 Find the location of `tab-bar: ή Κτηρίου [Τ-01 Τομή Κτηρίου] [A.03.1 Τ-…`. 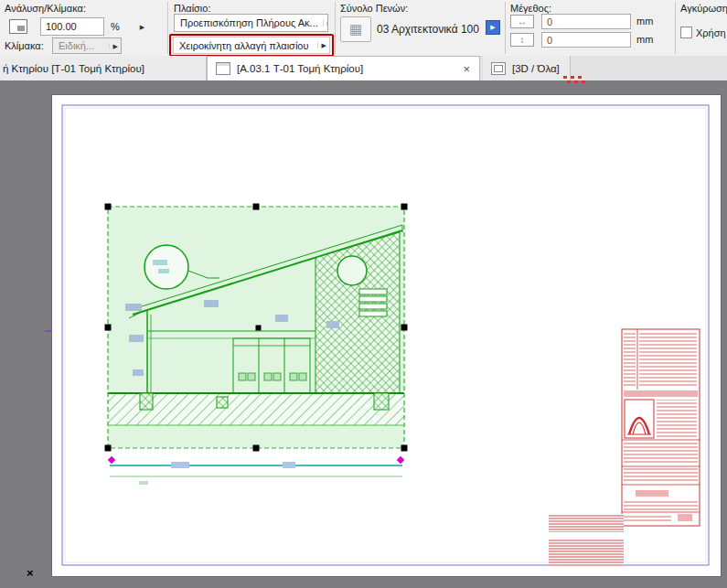

tab-bar: ή Κτηρίου [Τ-01 Τομή Κτηρίου] [A.03.1 Τ-… is located at coordinates (364, 68).